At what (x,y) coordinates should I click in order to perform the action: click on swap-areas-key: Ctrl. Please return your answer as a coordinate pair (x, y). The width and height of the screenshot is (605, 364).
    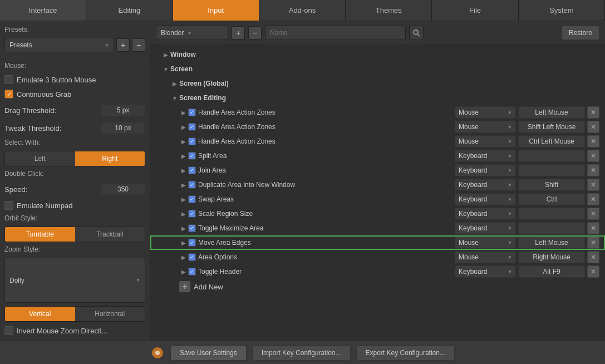
    Looking at the image, I should click on (552, 199).